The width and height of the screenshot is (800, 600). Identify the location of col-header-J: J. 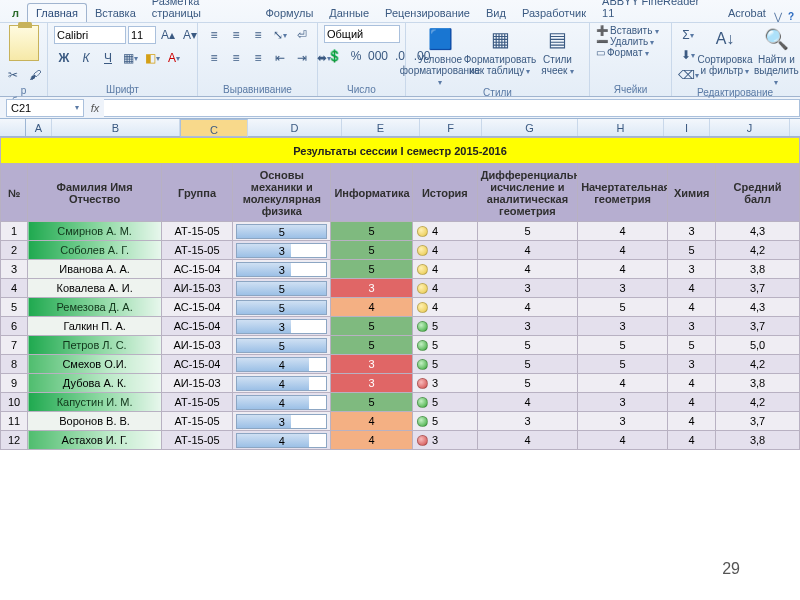
(750, 128).